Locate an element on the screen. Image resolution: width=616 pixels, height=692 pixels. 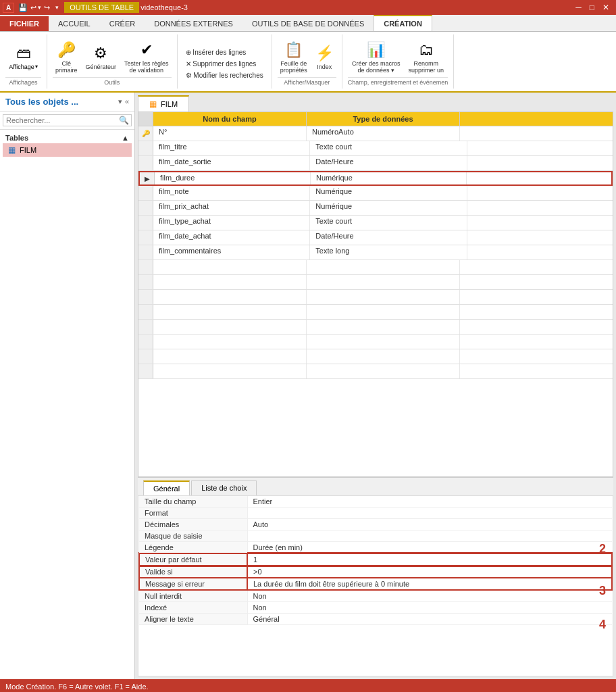
row-field-type: NuméroAuto is located at coordinates (384, 134).